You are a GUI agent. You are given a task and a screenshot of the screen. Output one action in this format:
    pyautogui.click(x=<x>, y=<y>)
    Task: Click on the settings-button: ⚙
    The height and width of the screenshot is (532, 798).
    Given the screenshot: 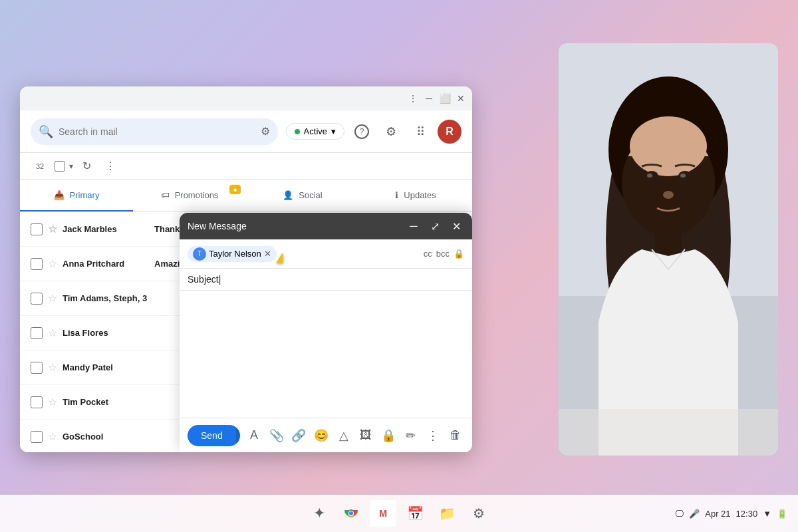 What is the action you would take?
    pyautogui.click(x=391, y=132)
    